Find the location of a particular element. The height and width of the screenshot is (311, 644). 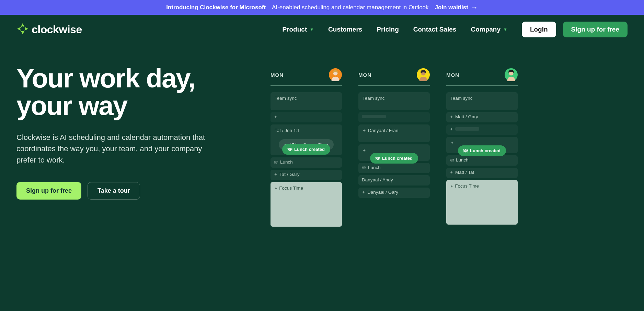

hero-headline: Your work day, your way is located at coordinates (137, 92).